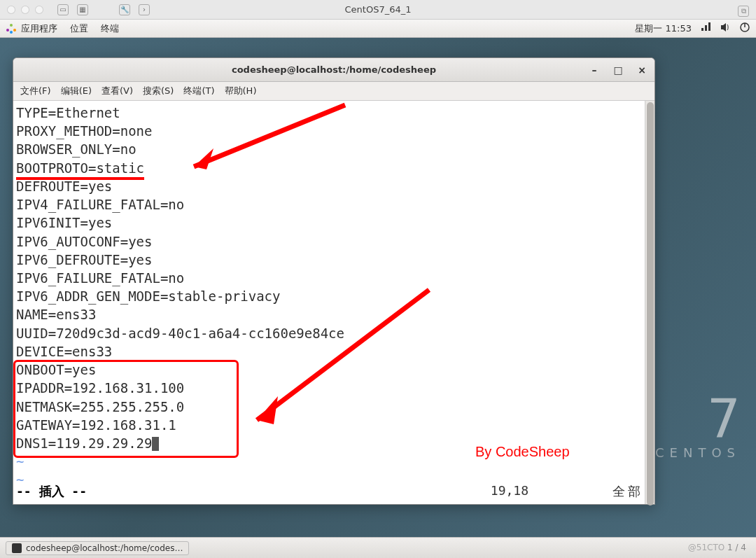 This screenshot has height=558, width=756. What do you see at coordinates (698, 429) in the screenshot?
I see `centos-wallpaper-mark: 7 CENTOS` at bounding box center [698, 429].